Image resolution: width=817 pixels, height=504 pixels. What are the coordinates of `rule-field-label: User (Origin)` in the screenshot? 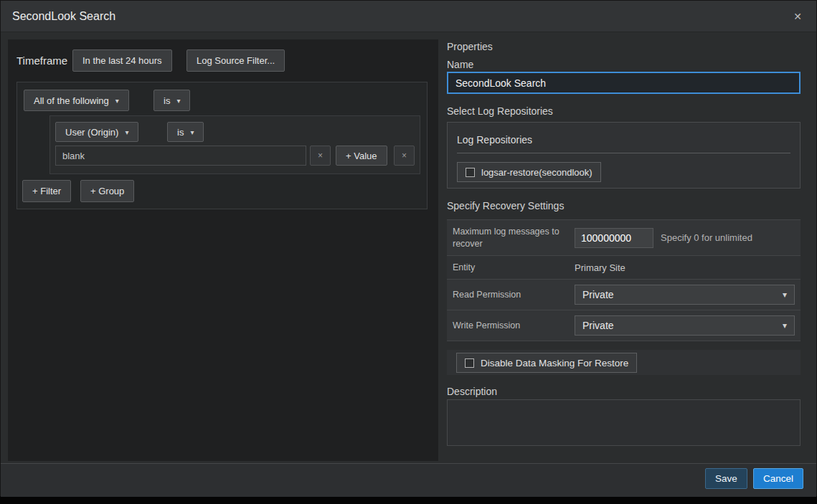 It's located at (92, 132).